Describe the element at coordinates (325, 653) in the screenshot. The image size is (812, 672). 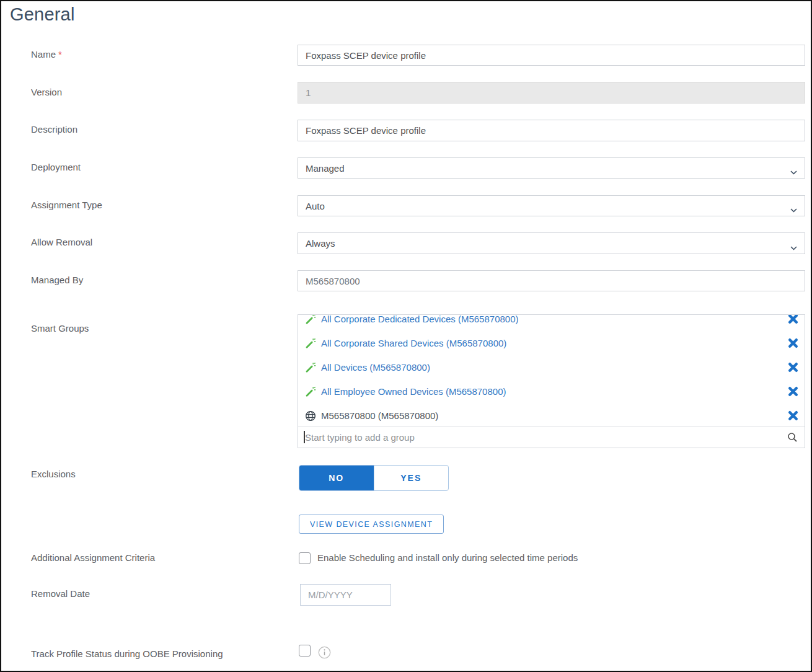
I see `info-icon` at that location.